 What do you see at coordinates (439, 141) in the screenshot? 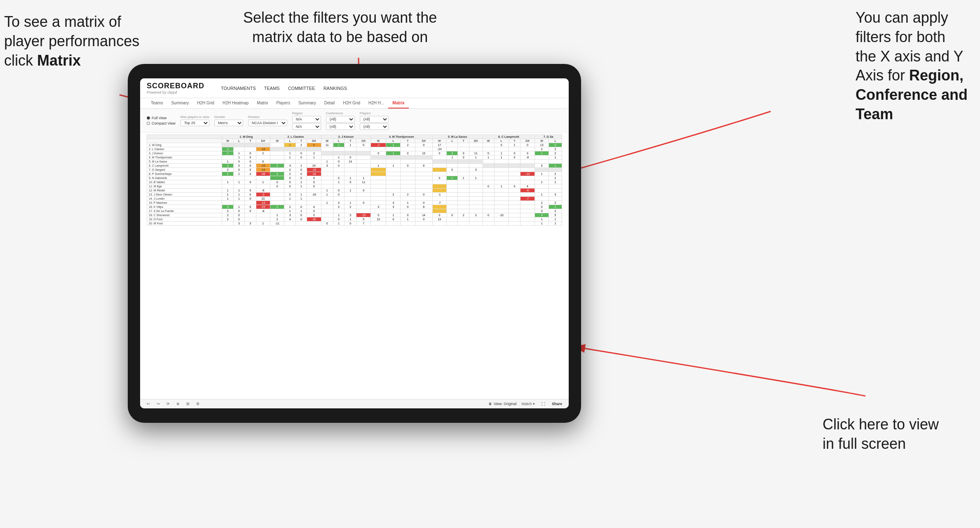
I see `sub-w5: W` at bounding box center [439, 141].